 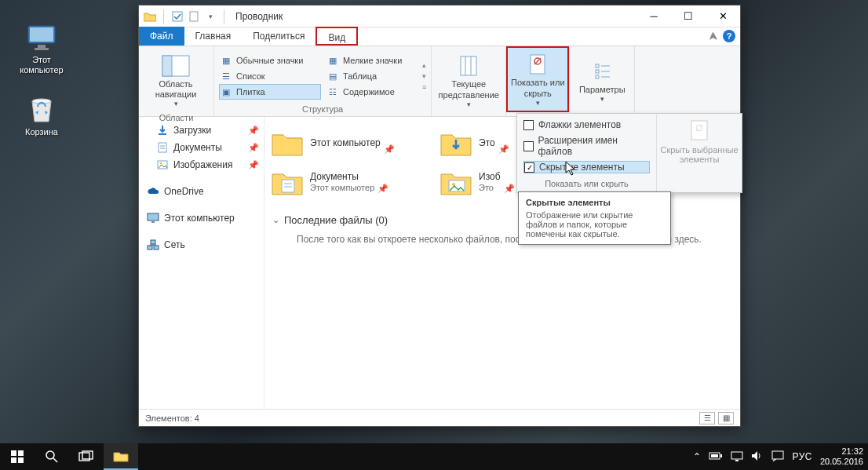 I want to click on task-view-button, so click(x=86, y=457).